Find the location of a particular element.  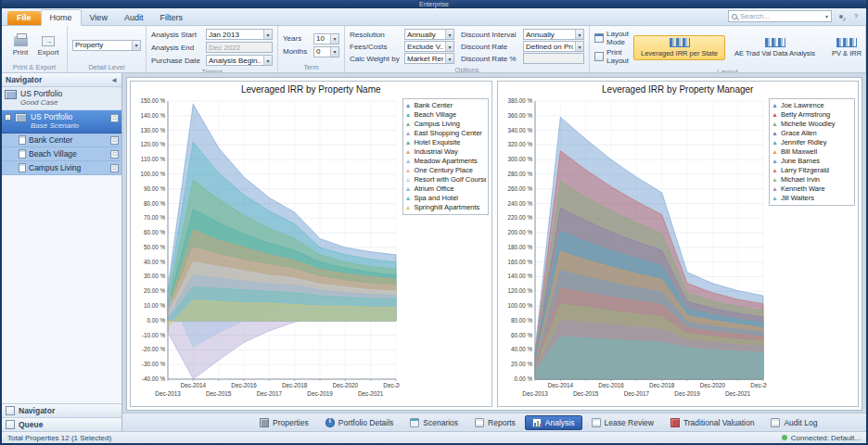

group-label-layout: Layout is located at coordinates (727, 70).